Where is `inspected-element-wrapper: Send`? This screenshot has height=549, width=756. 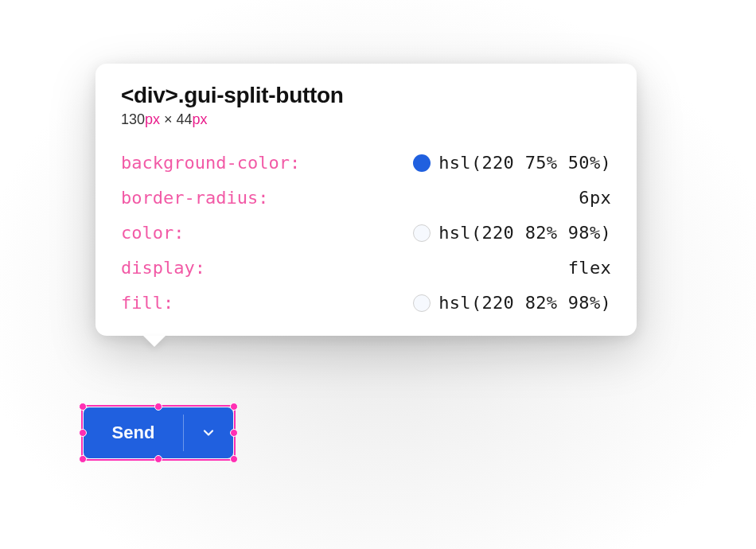 inspected-element-wrapper: Send is located at coordinates (158, 433).